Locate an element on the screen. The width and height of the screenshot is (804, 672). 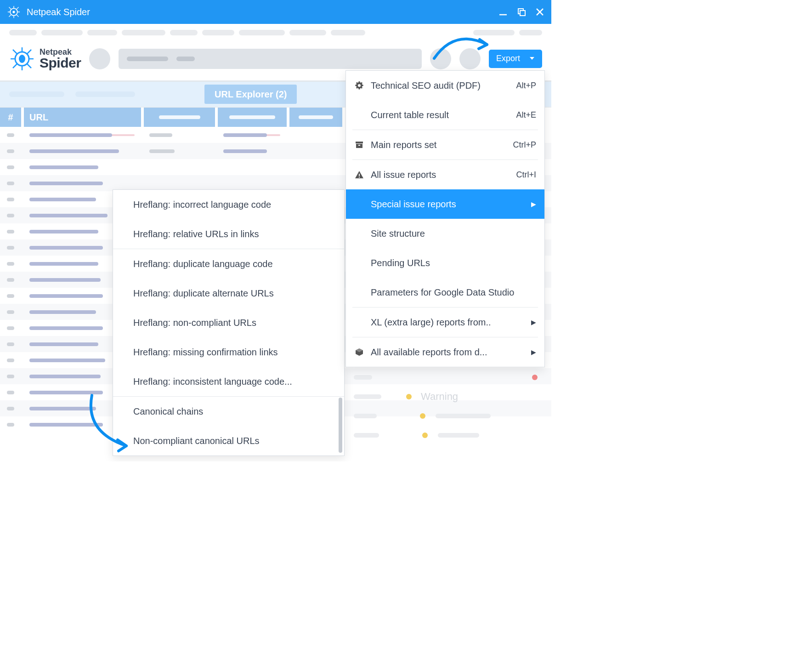
menu-item-label: All issue reports is located at coordinates (440, 175).